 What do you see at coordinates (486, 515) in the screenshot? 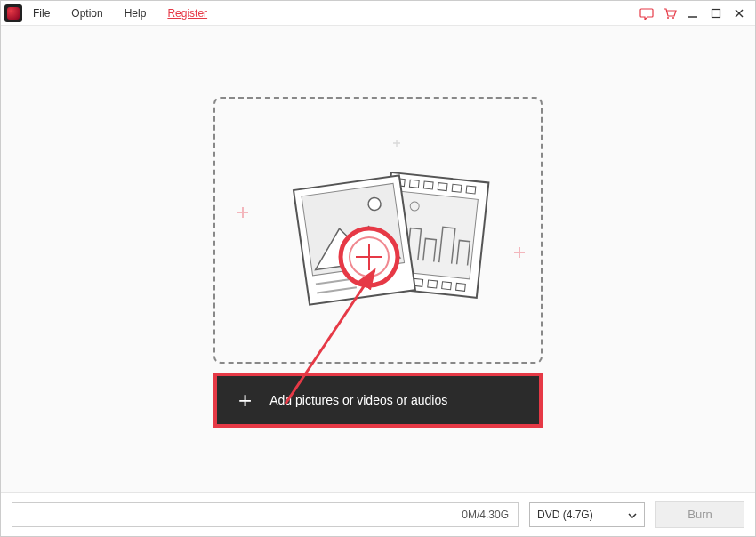
I see `capacity-text: 0M/4.30G` at bounding box center [486, 515].